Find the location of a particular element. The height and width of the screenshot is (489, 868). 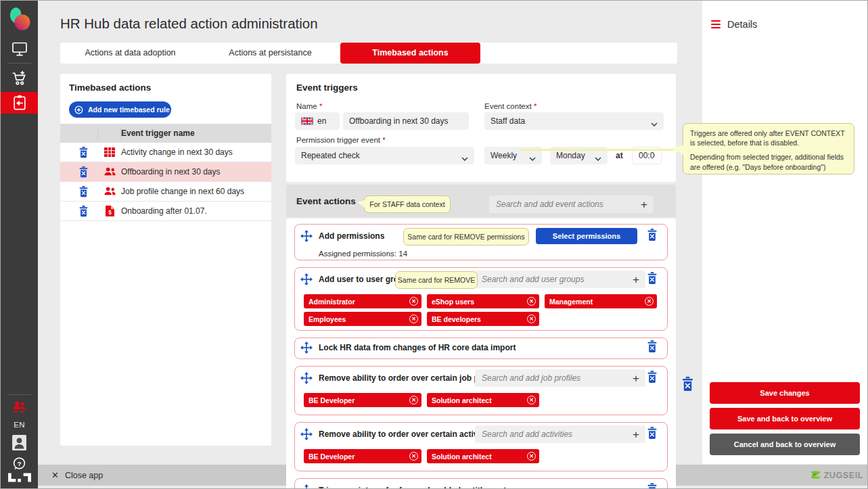

help-icon: ? is located at coordinates (19, 463).